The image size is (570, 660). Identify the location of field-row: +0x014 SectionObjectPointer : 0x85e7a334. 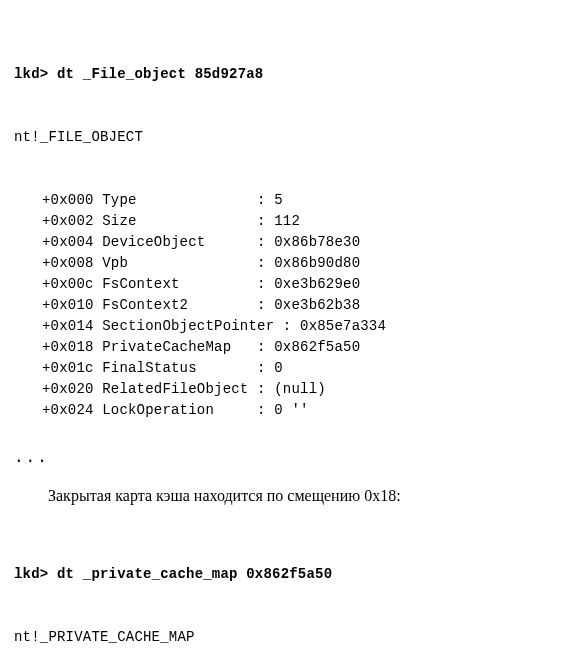
(289, 326).